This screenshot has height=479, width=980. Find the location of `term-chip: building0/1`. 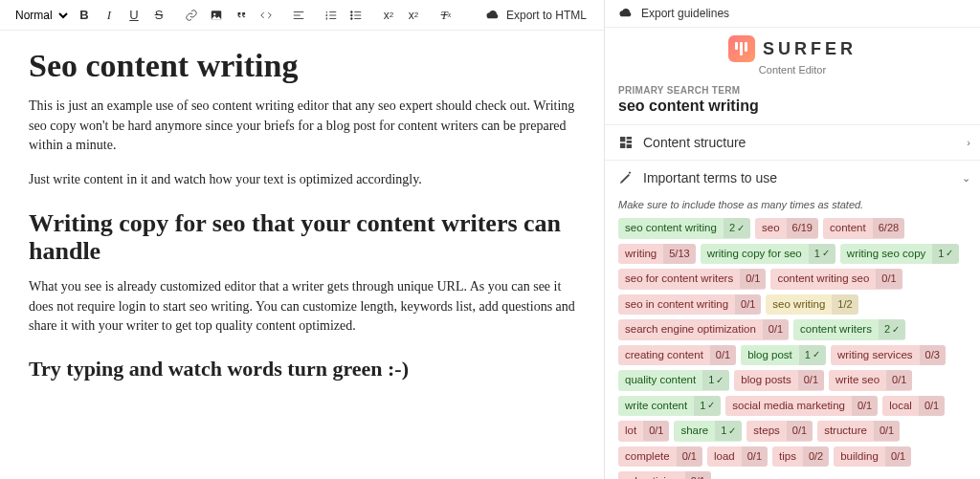

term-chip: building0/1 is located at coordinates (873, 457).